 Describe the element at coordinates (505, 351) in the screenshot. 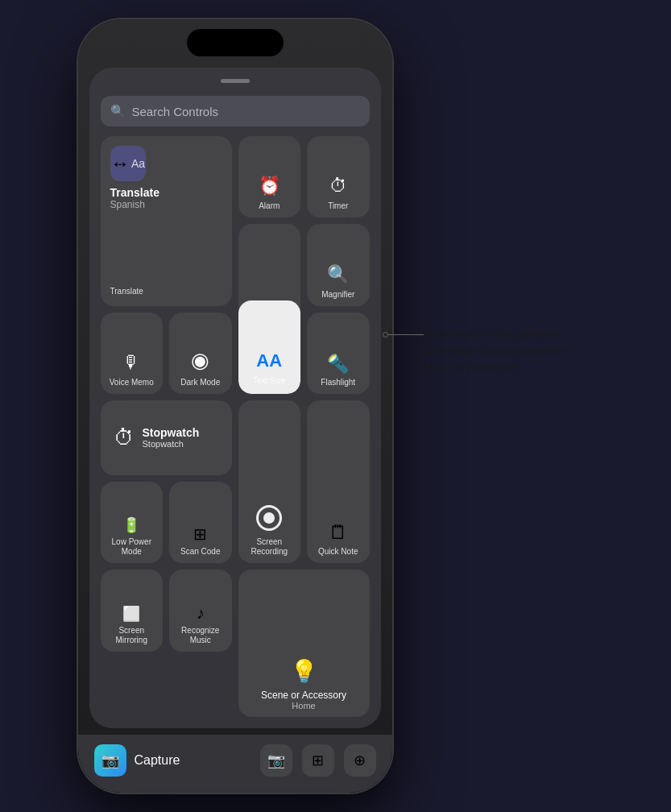

I see `annotation-callout: Коснитесь, чтобы добавить параметр «Запи…` at that location.